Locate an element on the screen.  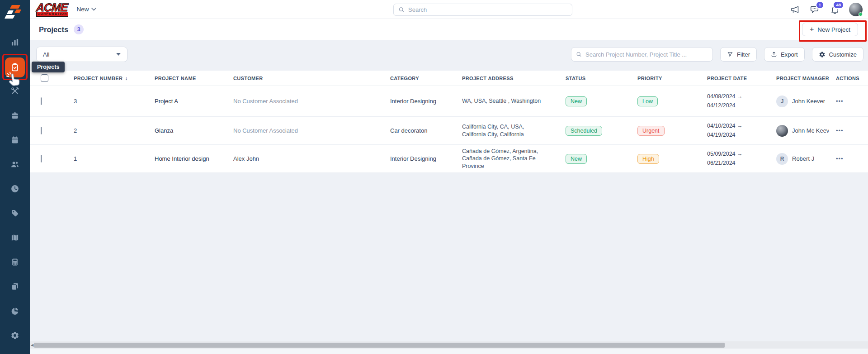
sidebar-item-jobs is located at coordinates (15, 116).